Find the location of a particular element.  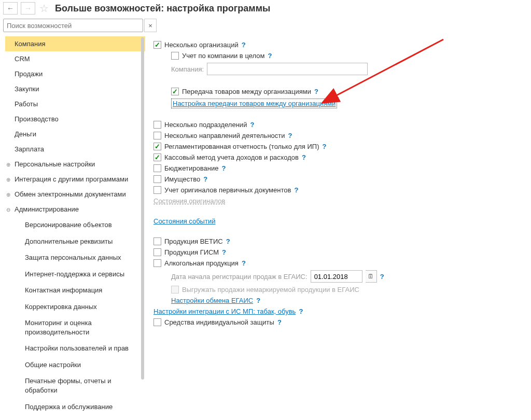

label-originals-accounting: Учет оригиналов первичных документов is located at coordinates (228, 190).